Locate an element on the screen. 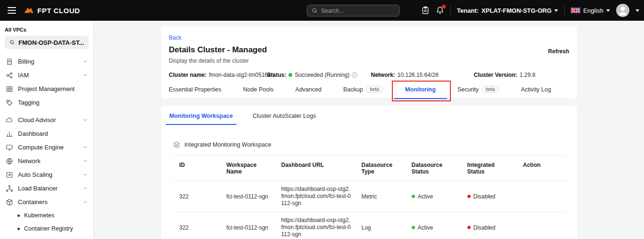 Image resolution: width=644 pixels, height=239 pixels. sidebar-item-label: Cloud Advisor is located at coordinates (37, 120).